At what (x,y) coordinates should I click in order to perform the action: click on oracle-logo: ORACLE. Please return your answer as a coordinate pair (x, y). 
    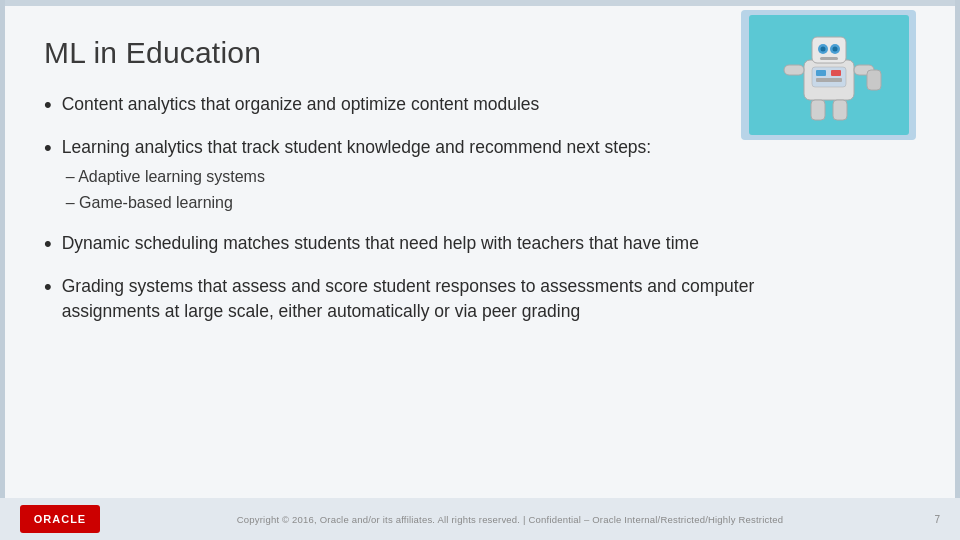
    Looking at the image, I should click on (60, 519).